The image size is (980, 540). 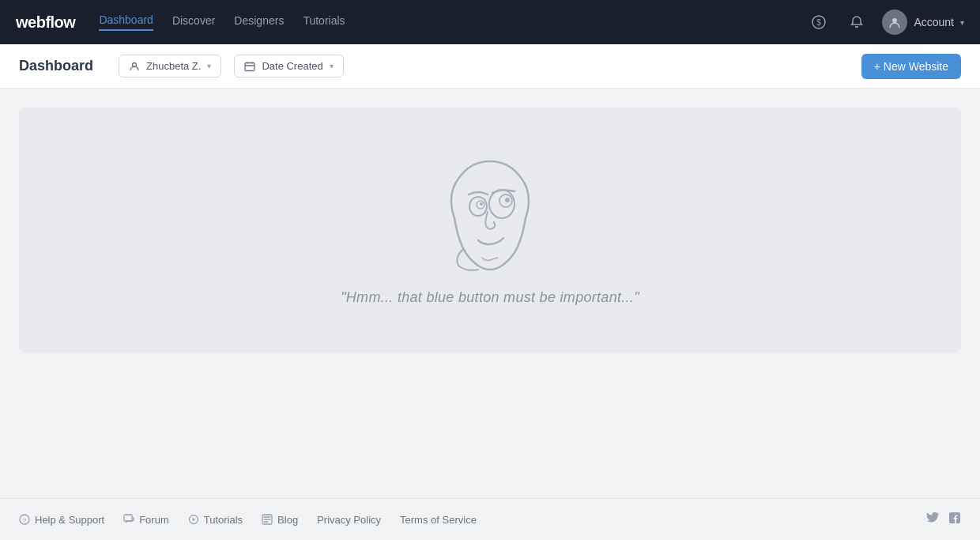 What do you see at coordinates (46, 22) in the screenshot?
I see `logo-text: webflow` at bounding box center [46, 22].